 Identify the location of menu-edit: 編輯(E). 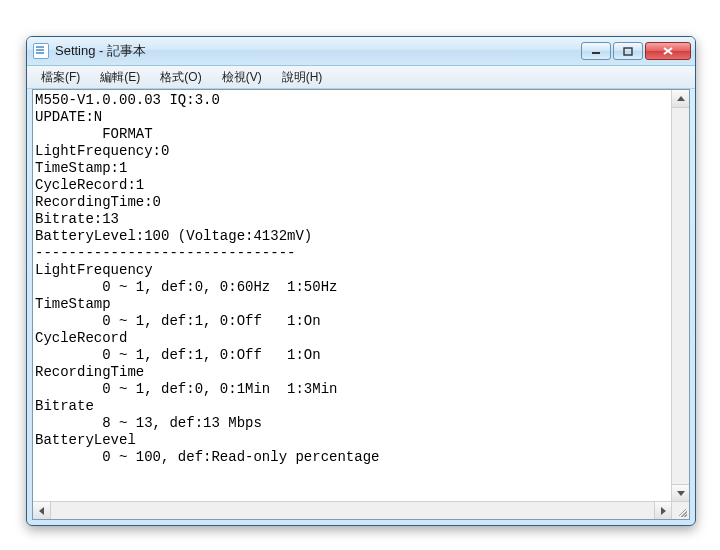
(120, 78).